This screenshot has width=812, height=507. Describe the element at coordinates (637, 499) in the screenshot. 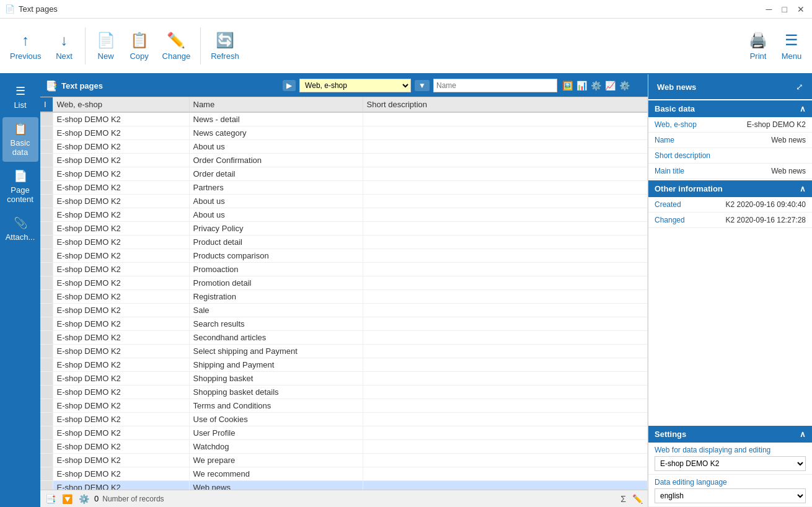

I see `edit-button: ✏️` at that location.